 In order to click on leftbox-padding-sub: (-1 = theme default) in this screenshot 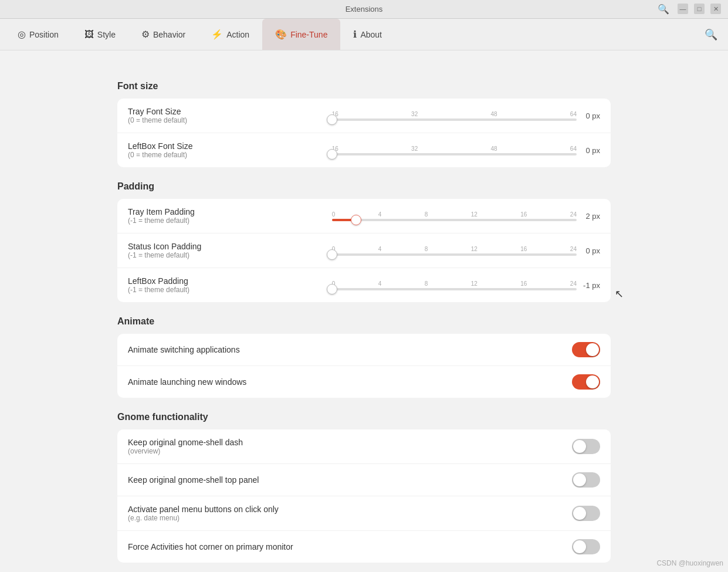, I will do `click(230, 290)`.